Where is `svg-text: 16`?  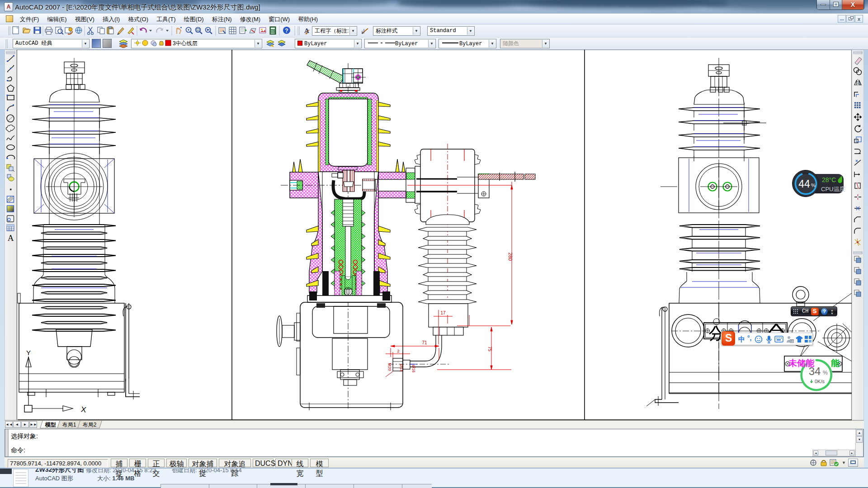
svg-text: 16 is located at coordinates (792, 342).